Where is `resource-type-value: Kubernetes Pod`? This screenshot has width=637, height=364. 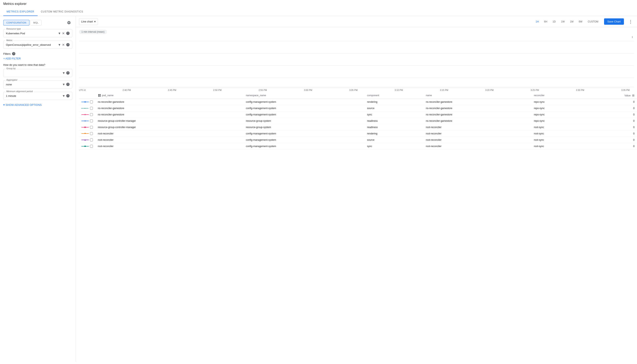
resource-type-value: Kubernetes Pod is located at coordinates (32, 34).